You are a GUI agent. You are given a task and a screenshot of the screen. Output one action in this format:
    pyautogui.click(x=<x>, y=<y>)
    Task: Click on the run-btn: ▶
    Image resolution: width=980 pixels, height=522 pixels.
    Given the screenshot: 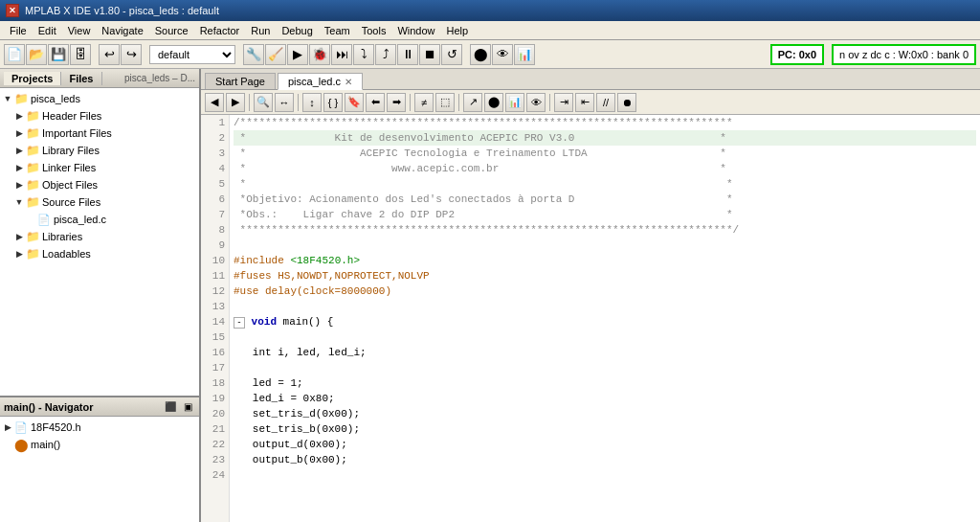 What is the action you would take?
    pyautogui.click(x=298, y=55)
    